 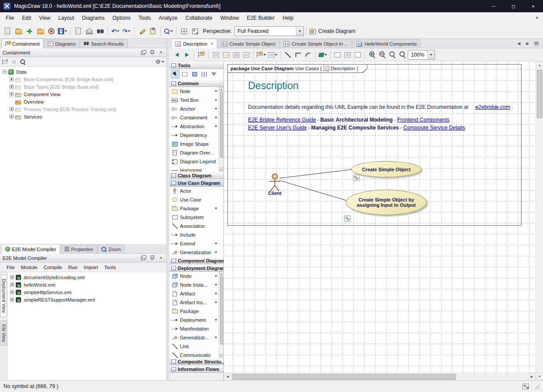 What do you see at coordinates (519, 43) in the screenshot?
I see `prev-tab-icon: ◀` at bounding box center [519, 43].